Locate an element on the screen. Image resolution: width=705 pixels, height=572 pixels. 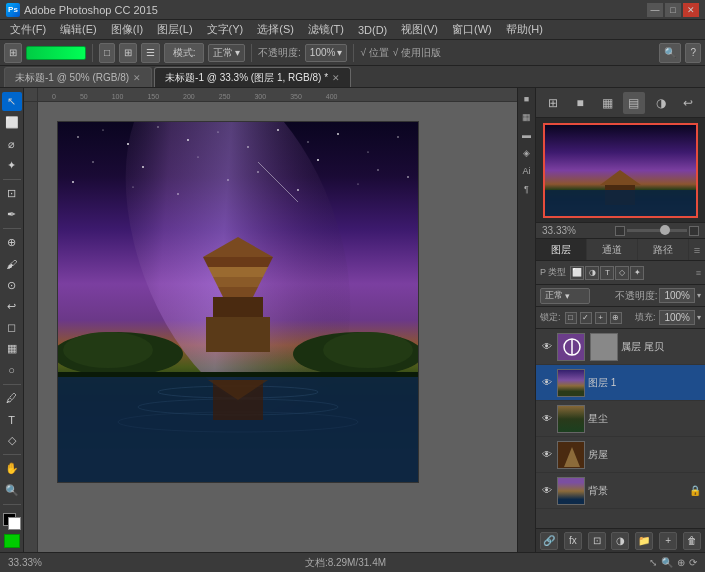
new-adjustment-btn: ◑ is located at coordinates (620, 541).